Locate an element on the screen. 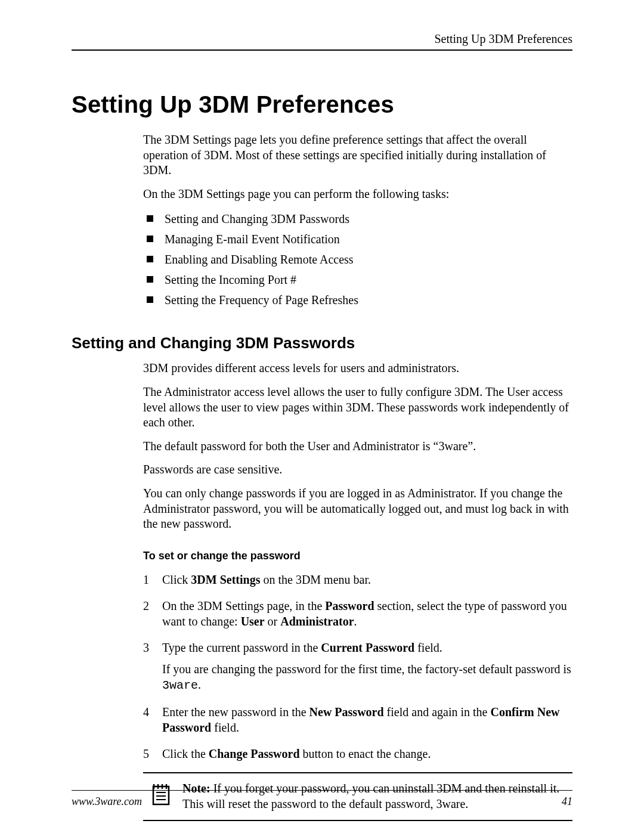  step-text: button to enact the change. is located at coordinates (366, 754).